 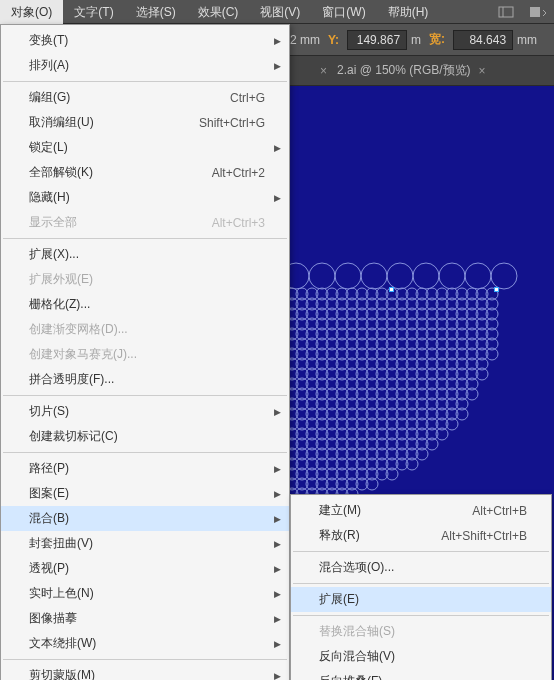 What do you see at coordinates (377, 40) in the screenshot?
I see `y-value: 149.867` at bounding box center [377, 40].